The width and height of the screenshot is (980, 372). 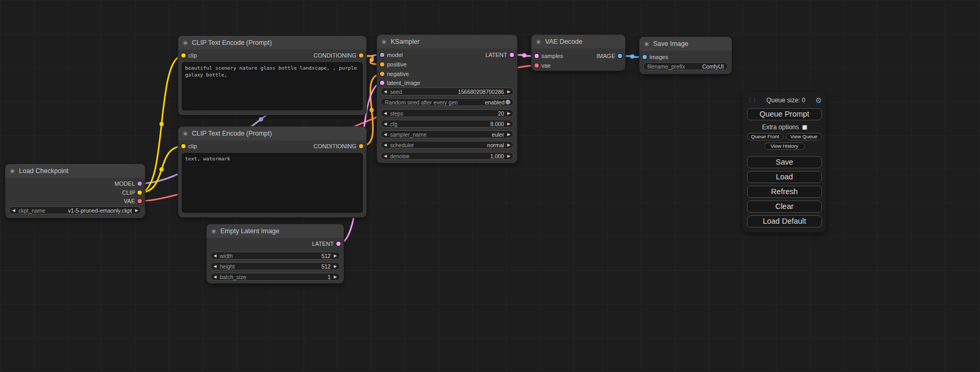 What do you see at coordinates (804, 128) in the screenshot?
I see `extra-options-checkbox` at bounding box center [804, 128].